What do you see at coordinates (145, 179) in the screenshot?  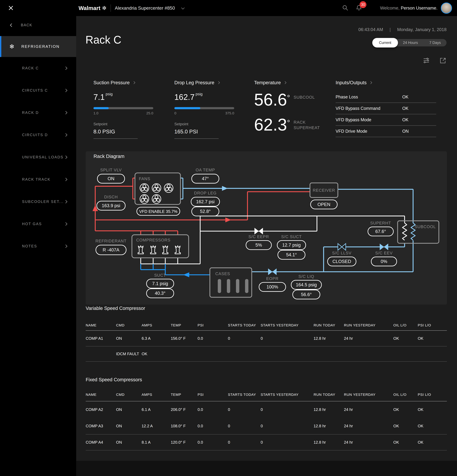 I see `fans-label: FANS` at bounding box center [145, 179].